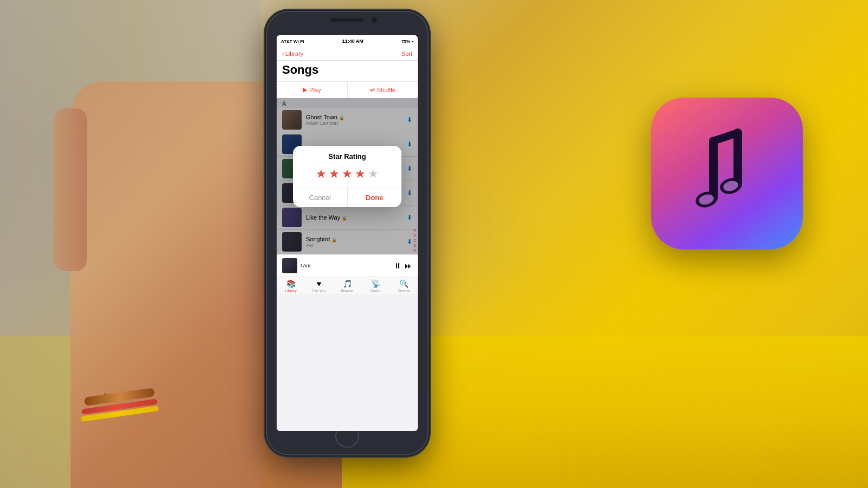 Image resolution: width=868 pixels, height=488 pixels. What do you see at coordinates (347, 284) in the screenshot?
I see `browse-tab-icon: 🎵` at bounding box center [347, 284].